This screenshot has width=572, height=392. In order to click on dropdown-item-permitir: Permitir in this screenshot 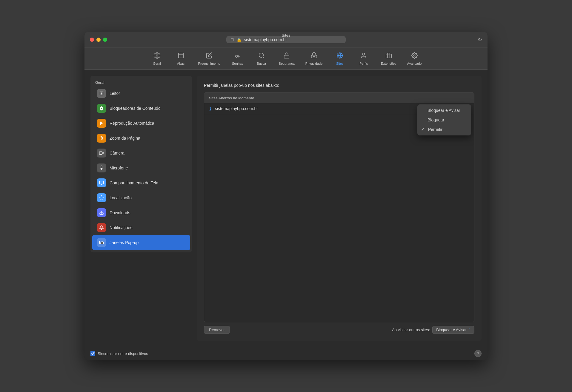, I will do `click(444, 129)`.